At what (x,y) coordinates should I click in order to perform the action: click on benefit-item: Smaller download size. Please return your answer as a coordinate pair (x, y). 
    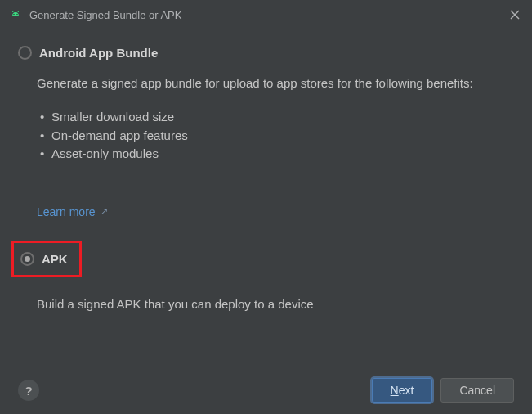
    Looking at the image, I should click on (277, 118).